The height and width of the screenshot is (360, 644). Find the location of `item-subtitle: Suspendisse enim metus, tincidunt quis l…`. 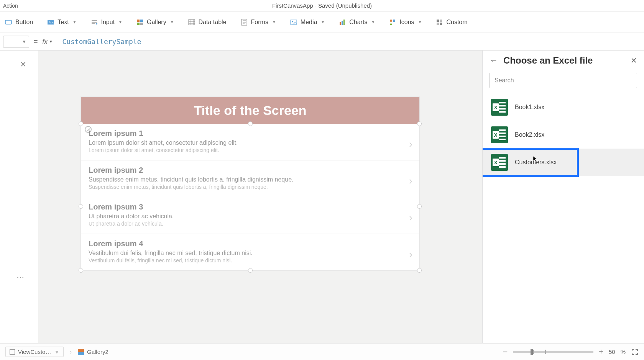

item-subtitle: Suspendisse enim metus, tincidunt quis l… is located at coordinates (250, 187).